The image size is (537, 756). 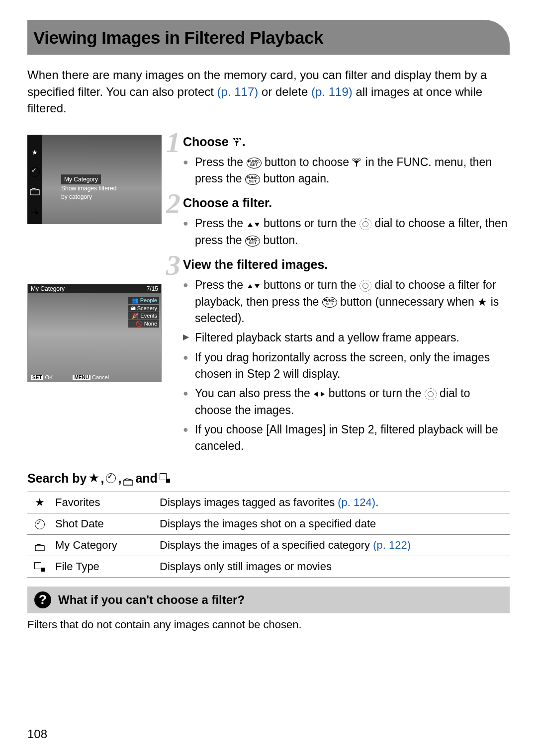 What do you see at coordinates (133, 308) in the screenshot?
I see `scenery-icon: 🏔` at bounding box center [133, 308].